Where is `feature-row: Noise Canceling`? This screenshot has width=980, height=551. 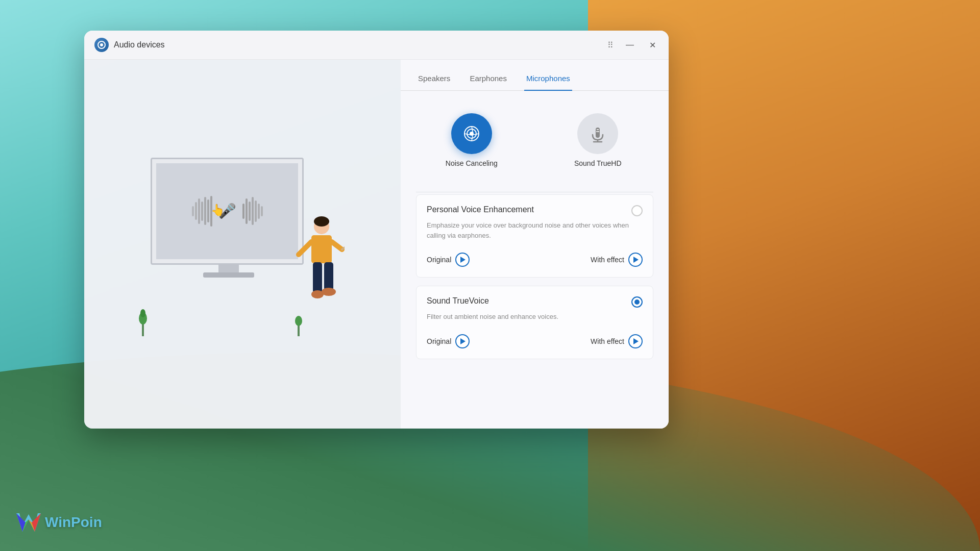
feature-row: Noise Canceling is located at coordinates (535, 140).